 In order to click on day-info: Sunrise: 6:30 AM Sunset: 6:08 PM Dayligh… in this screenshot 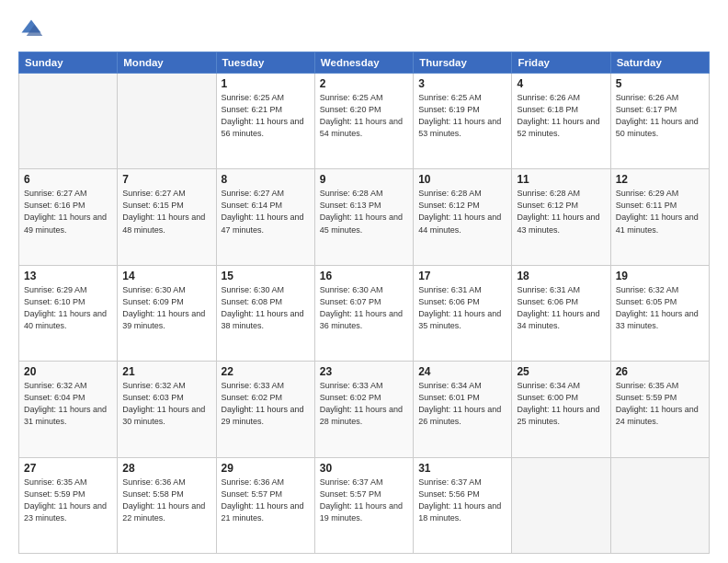, I will do `click(266, 308)`.